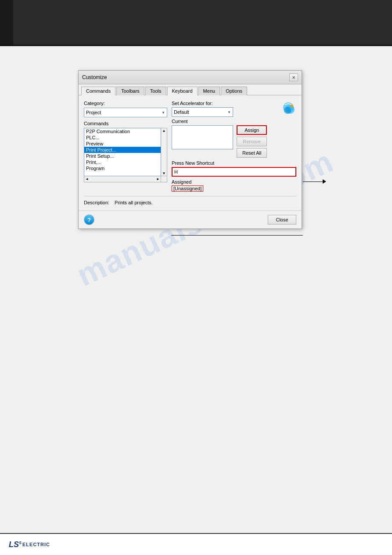  What do you see at coordinates (209, 91) in the screenshot?
I see `tab-menu: Menu` at bounding box center [209, 91].